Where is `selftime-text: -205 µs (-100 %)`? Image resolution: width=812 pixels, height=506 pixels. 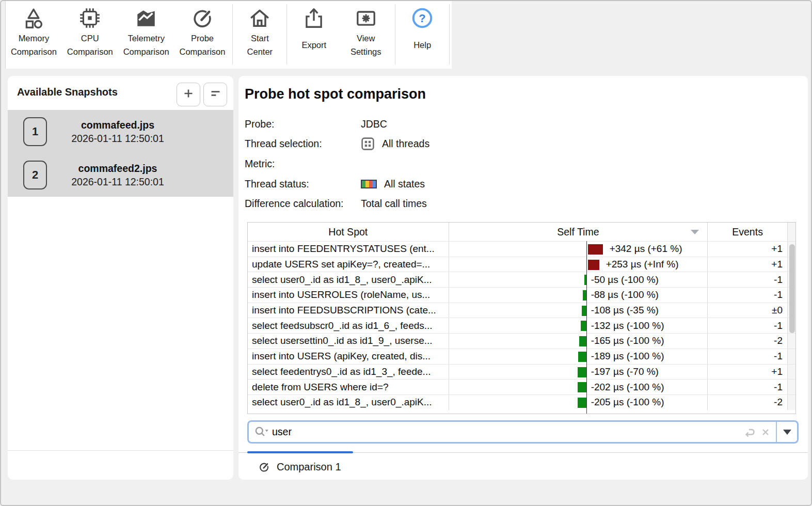
selftime-text: -205 µs (-100 %) is located at coordinates (628, 402).